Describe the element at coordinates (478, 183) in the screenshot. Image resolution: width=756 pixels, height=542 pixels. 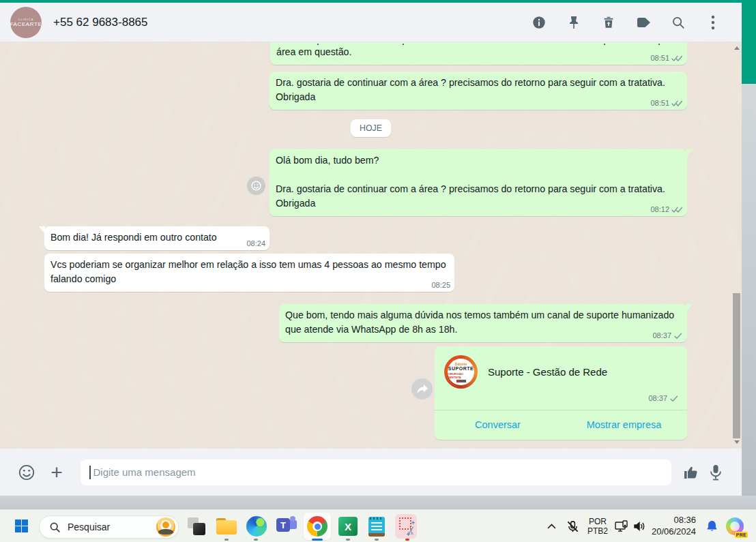
I see `message-bubble-outgoing: Olá bom dia, tudo bem? Dra. gostaria de …` at that location.